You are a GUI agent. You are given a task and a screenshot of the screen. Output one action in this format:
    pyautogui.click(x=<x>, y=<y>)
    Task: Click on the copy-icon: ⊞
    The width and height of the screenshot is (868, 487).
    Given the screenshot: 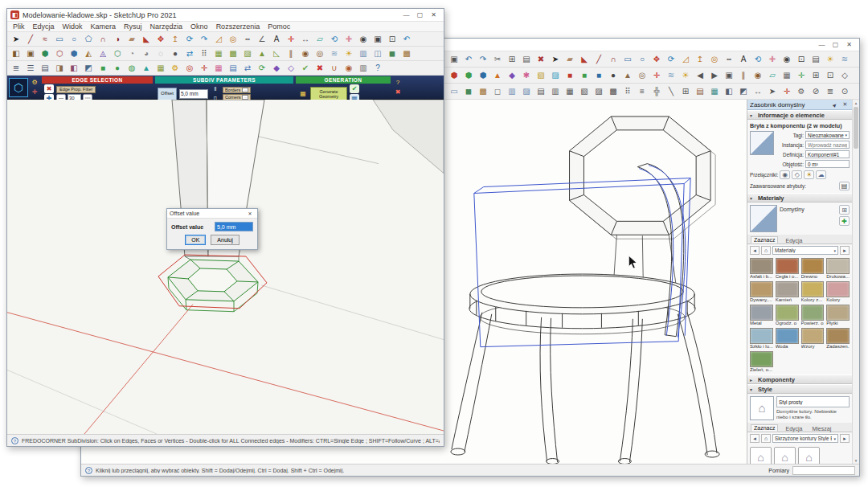 What is the action you would take?
    pyautogui.click(x=512, y=59)
    